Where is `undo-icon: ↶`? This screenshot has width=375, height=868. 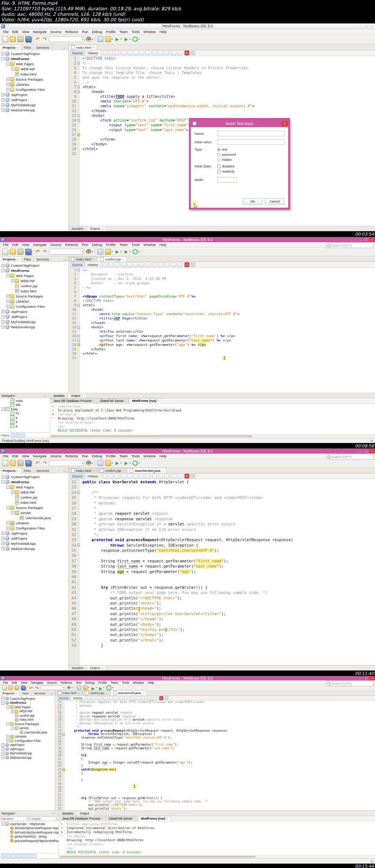
undo-icon: ↶ is located at coordinates (38, 252).